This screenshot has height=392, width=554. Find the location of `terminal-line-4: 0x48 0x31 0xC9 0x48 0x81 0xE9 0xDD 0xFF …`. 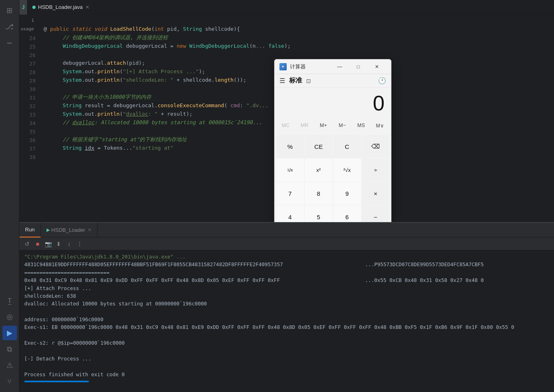

terminal-line-4: 0x48 0x31 0xC9 0x48 0x81 0xE9 0xDD 0xFF … is located at coordinates (287, 280).